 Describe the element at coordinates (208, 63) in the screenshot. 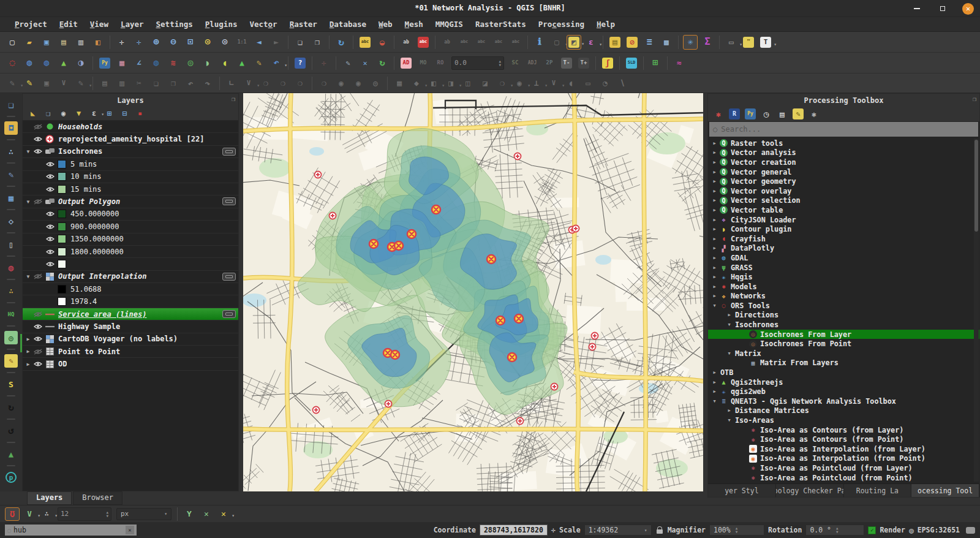

I see `quickmapservices-icon: ◗` at that location.